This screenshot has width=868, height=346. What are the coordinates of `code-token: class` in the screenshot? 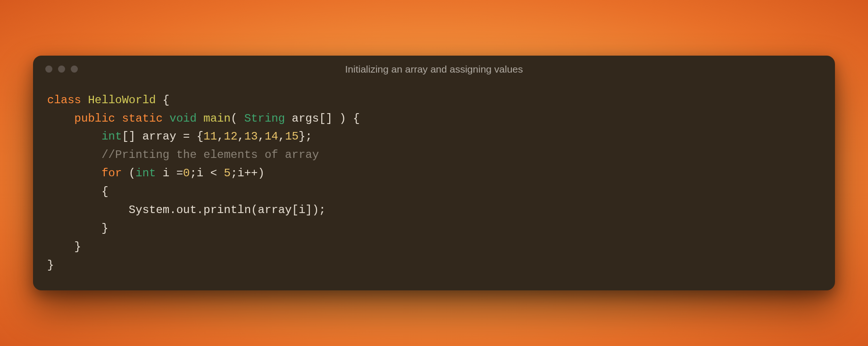 It's located at (67, 100).